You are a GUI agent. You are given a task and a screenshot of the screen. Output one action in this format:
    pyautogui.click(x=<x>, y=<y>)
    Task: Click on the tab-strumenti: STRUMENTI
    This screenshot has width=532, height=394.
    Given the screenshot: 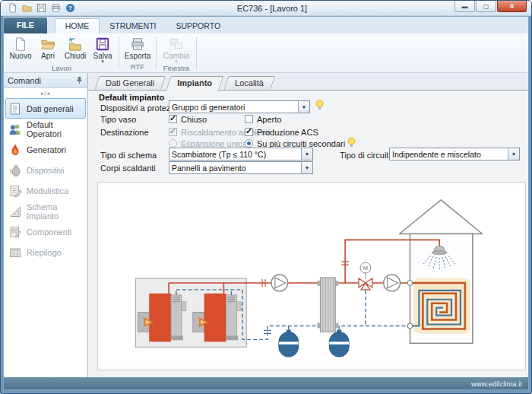 What is the action you would take?
    pyautogui.click(x=132, y=26)
    